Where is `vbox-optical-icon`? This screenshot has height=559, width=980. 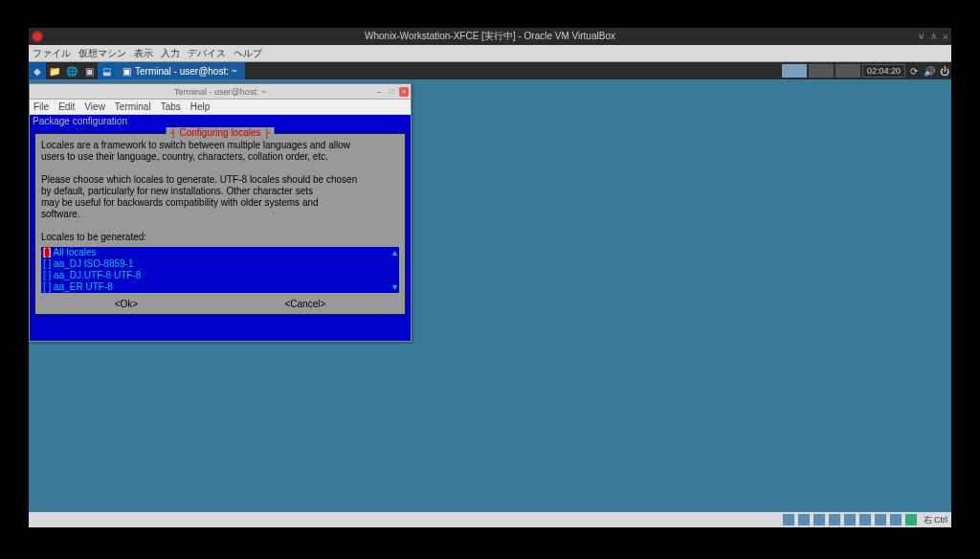
vbox-optical-icon is located at coordinates (804, 520).